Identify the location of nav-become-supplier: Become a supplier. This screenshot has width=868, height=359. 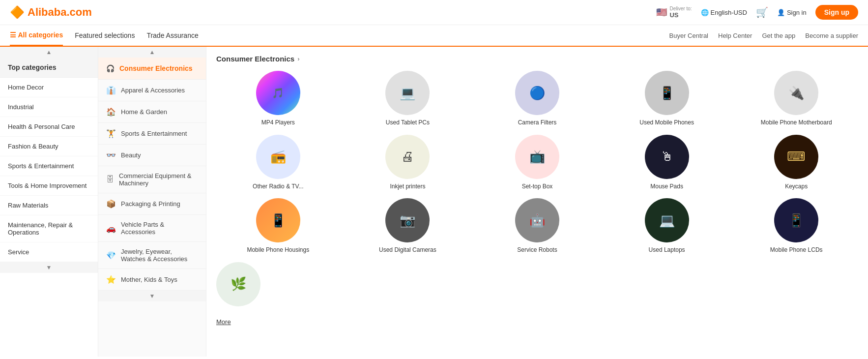
(832, 35).